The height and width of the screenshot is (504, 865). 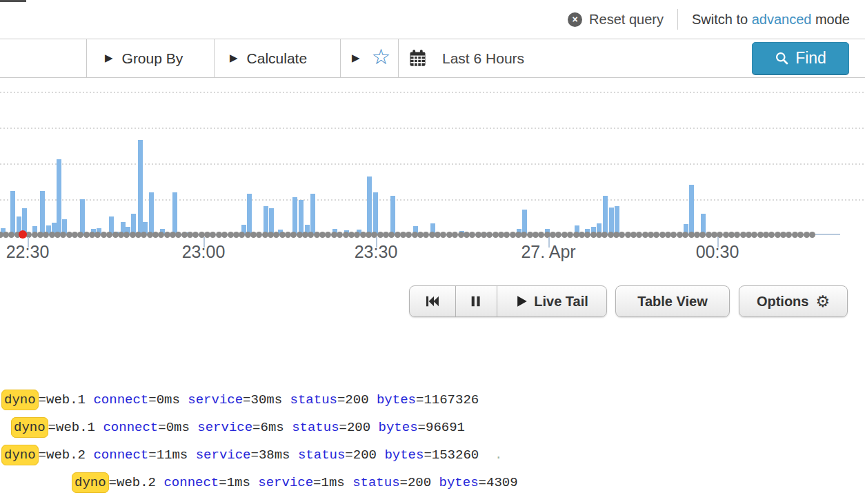 I want to click on log-text: =38ms, so click(x=275, y=455).